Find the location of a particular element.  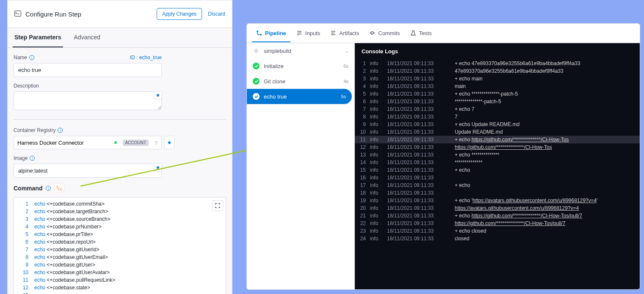

code-line: 1echo <+codebase.commitSha> is located at coordinates (120, 204).